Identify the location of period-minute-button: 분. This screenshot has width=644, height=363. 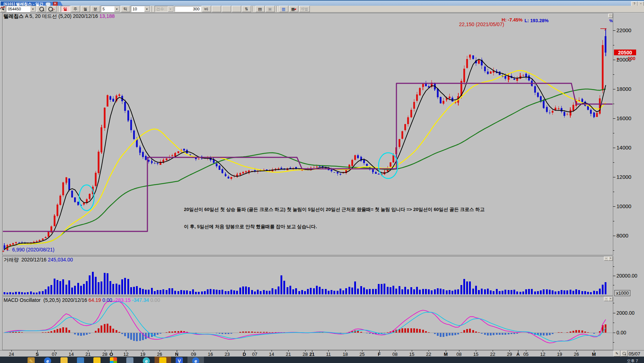
(96, 9).